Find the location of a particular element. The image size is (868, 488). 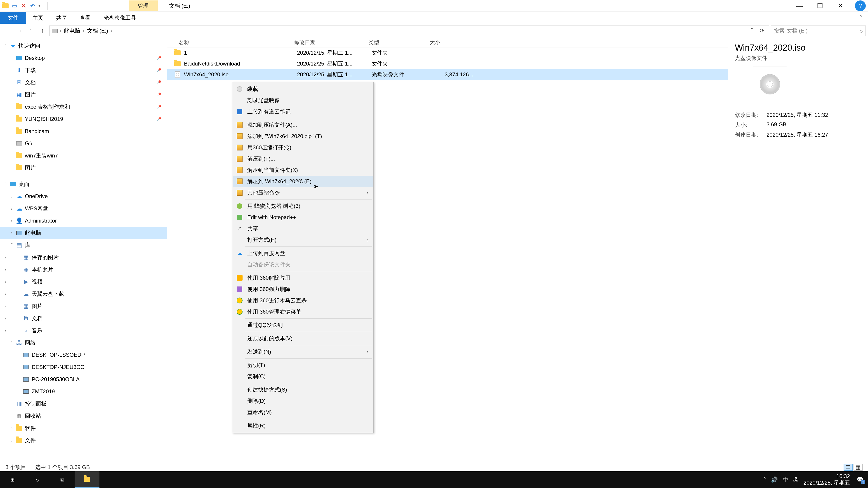

menu-item: 还原以前的版本(V) is located at coordinates (303, 338).